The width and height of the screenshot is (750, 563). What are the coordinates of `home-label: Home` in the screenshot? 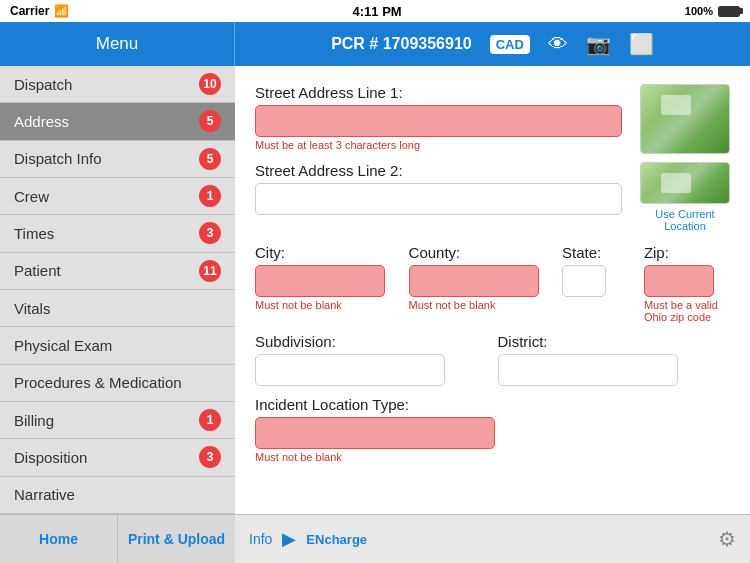 It's located at (58, 539).